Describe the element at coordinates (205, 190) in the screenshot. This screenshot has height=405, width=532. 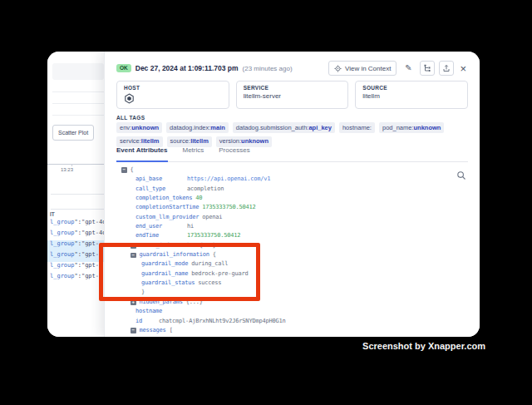
I see `json-value: acompletion` at that location.